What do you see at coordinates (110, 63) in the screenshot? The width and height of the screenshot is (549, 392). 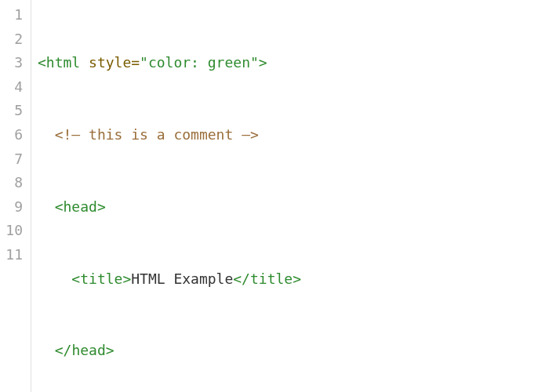 I see `attr-name: style` at bounding box center [110, 63].